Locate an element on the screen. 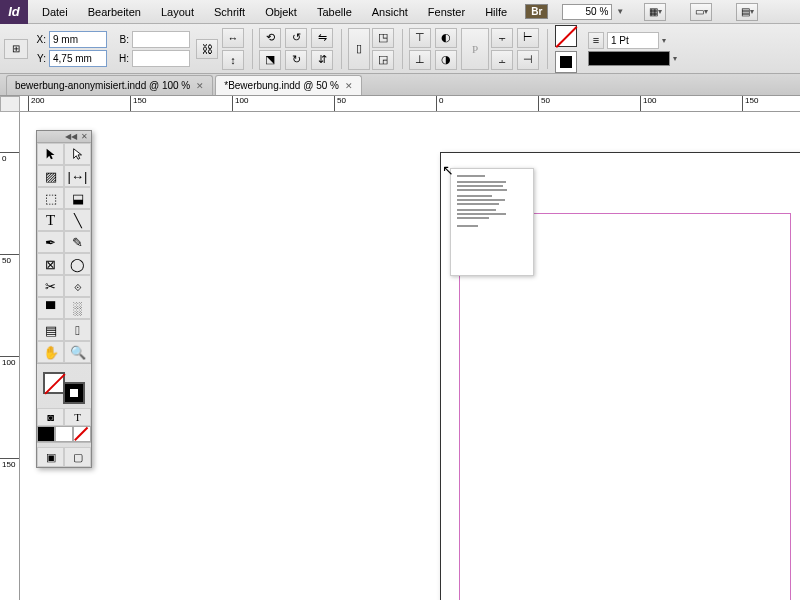 The width and height of the screenshot is (800, 600). menu-tabelle: Tabelle is located at coordinates (334, 12).